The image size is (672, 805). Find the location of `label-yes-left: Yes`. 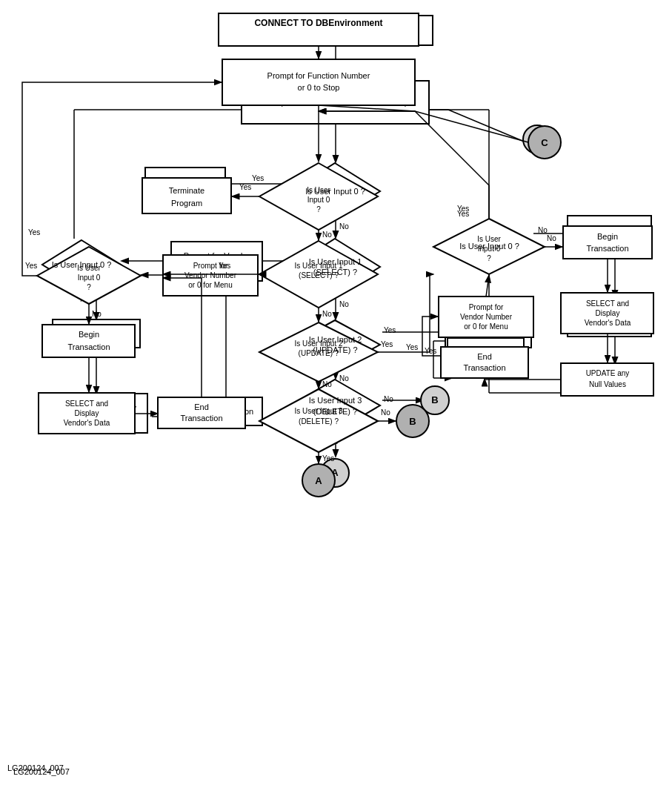

label-yes-left: Yes is located at coordinates (34, 233).